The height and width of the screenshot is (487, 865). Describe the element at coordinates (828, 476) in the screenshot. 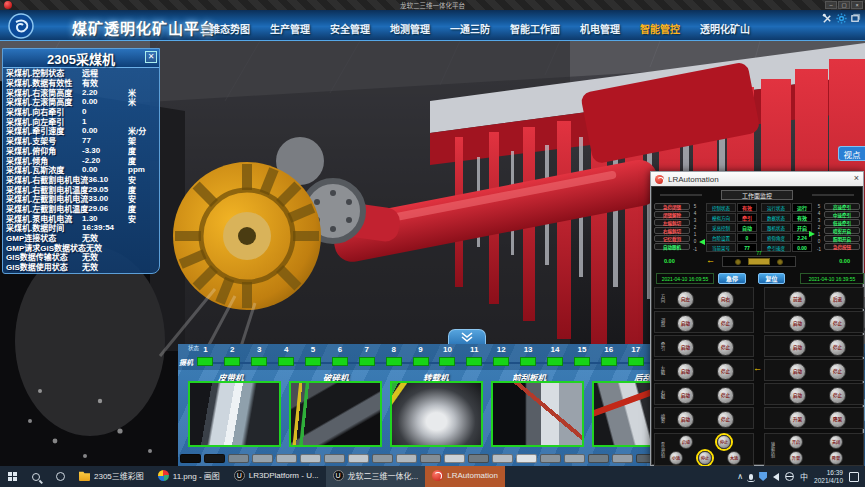

I see `clock: 16:39 2021/4/10` at that location.